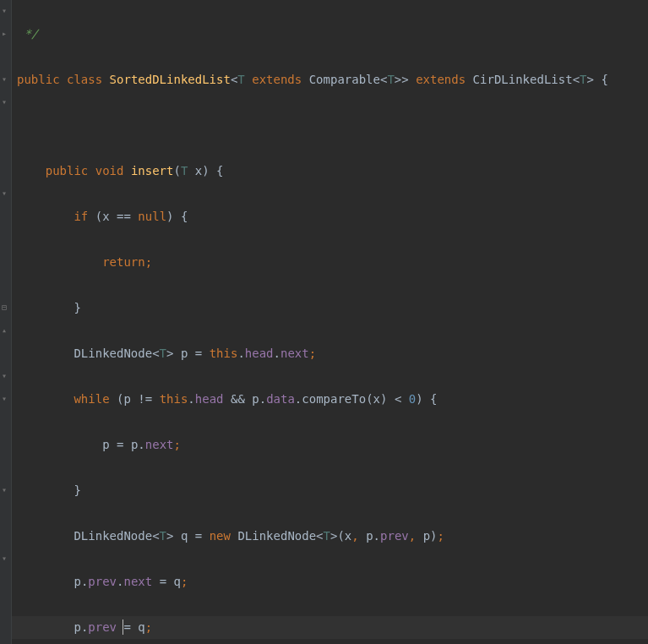 This screenshot has height=644, width=648. I want to click on keyword: class, so click(84, 79).